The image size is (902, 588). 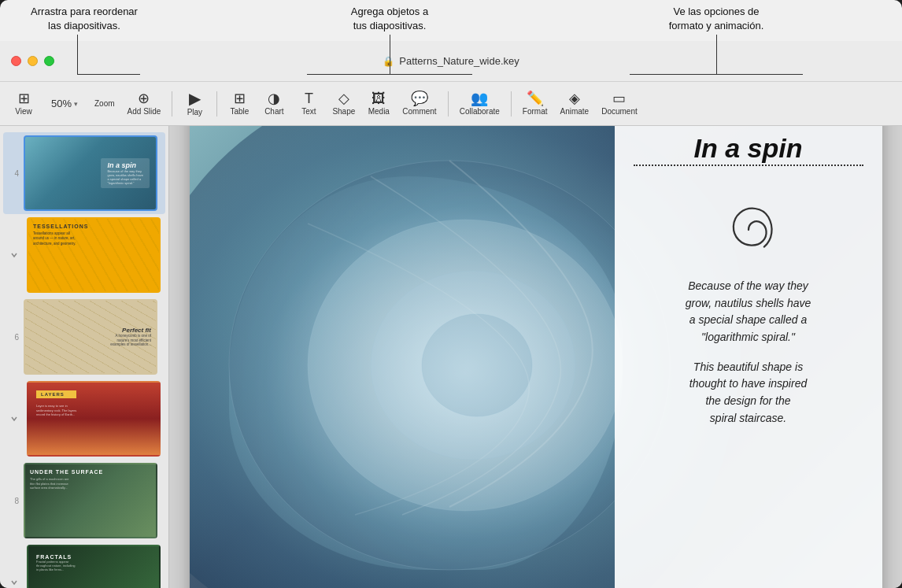 What do you see at coordinates (13, 173) in the screenshot?
I see `slide-number-4: 4` at bounding box center [13, 173].